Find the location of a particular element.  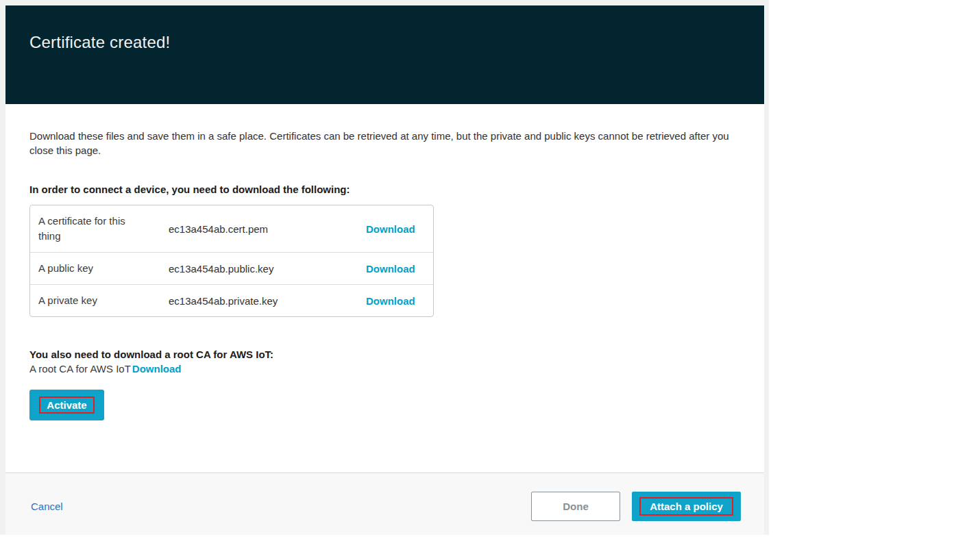

download-certificate-link: Download is located at coordinates (400, 229).